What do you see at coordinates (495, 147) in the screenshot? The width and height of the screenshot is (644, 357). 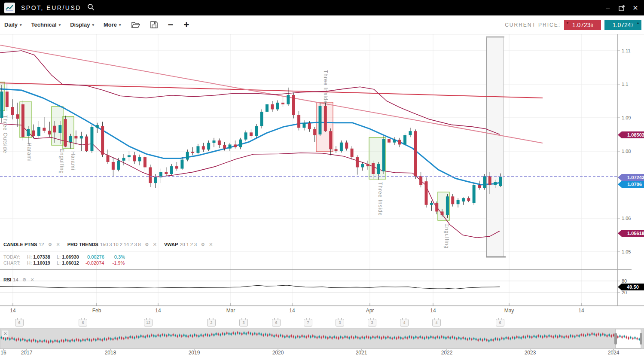 I see `highlight-region` at bounding box center [495, 147].